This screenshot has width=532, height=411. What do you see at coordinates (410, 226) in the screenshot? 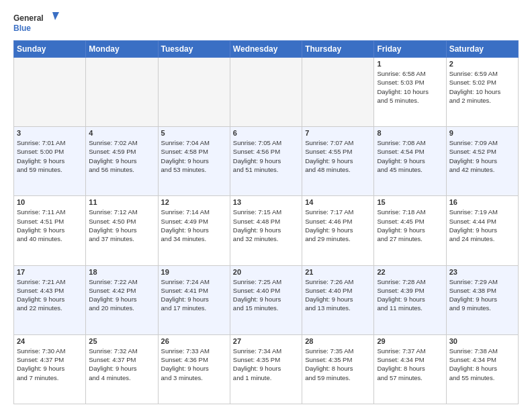
I see `day-info: Sunrise: 7:18 AMSunset: 4:45 PMDaylight:…` at bounding box center [410, 226].